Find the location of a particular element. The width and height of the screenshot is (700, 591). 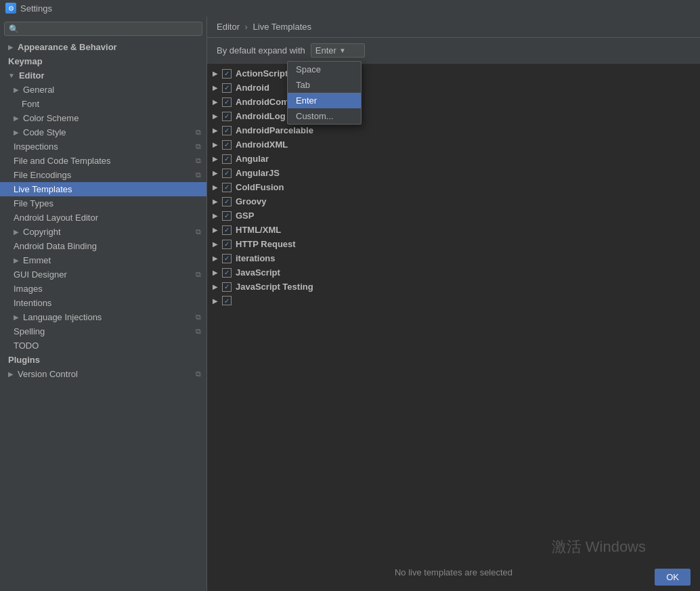

checkbox-iterations: ✓ is located at coordinates (227, 259).